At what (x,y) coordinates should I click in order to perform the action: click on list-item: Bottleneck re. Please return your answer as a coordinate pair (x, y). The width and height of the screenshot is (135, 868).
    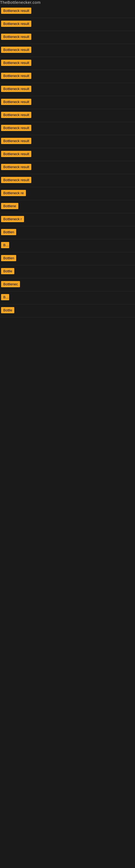
    Looking at the image, I should click on (68, 193).